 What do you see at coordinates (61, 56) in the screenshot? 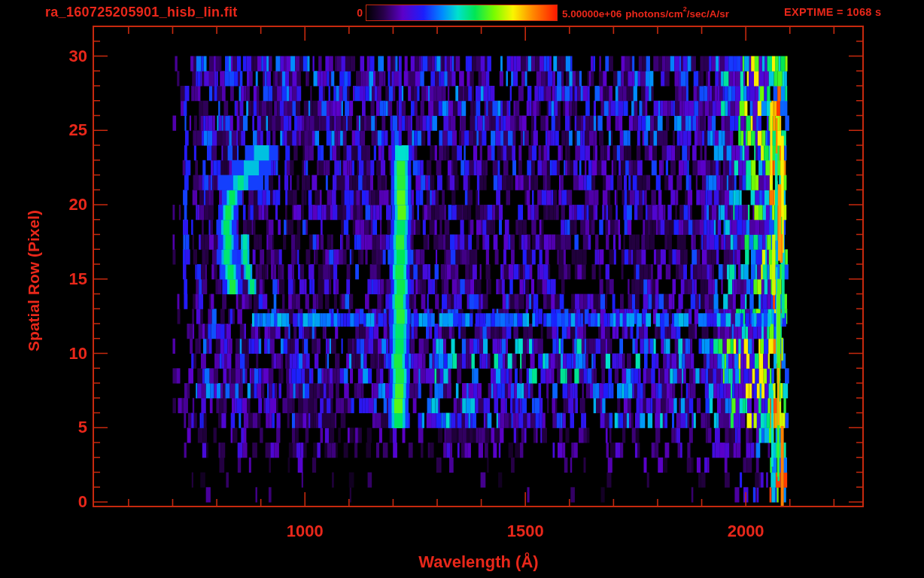
I see `y-tick-label-30: 30` at bounding box center [61, 56].